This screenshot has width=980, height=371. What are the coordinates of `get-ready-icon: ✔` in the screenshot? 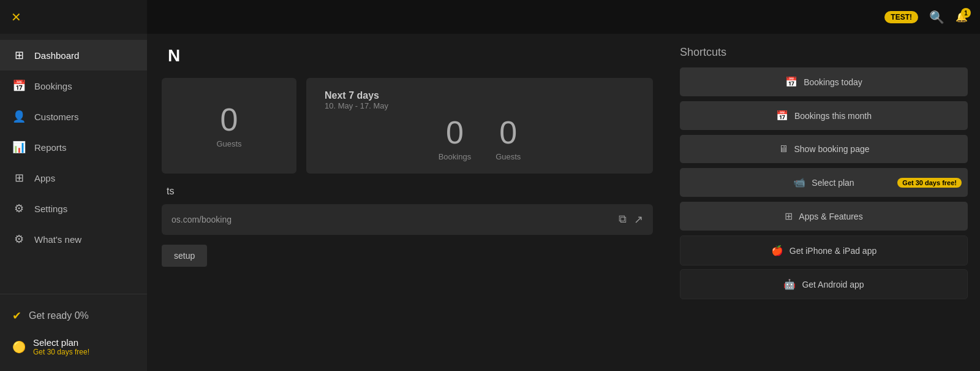 It's located at (17, 316).